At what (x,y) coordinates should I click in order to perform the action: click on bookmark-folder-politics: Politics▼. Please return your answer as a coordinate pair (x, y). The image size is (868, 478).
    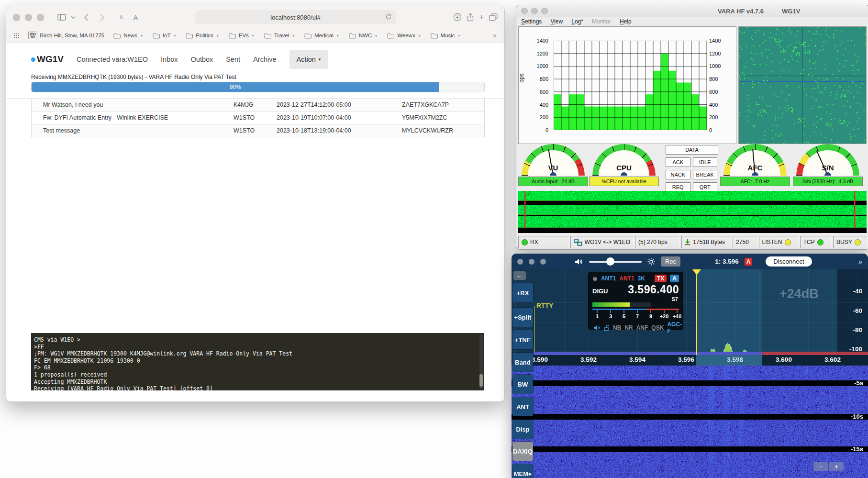
    Looking at the image, I should click on (202, 35).